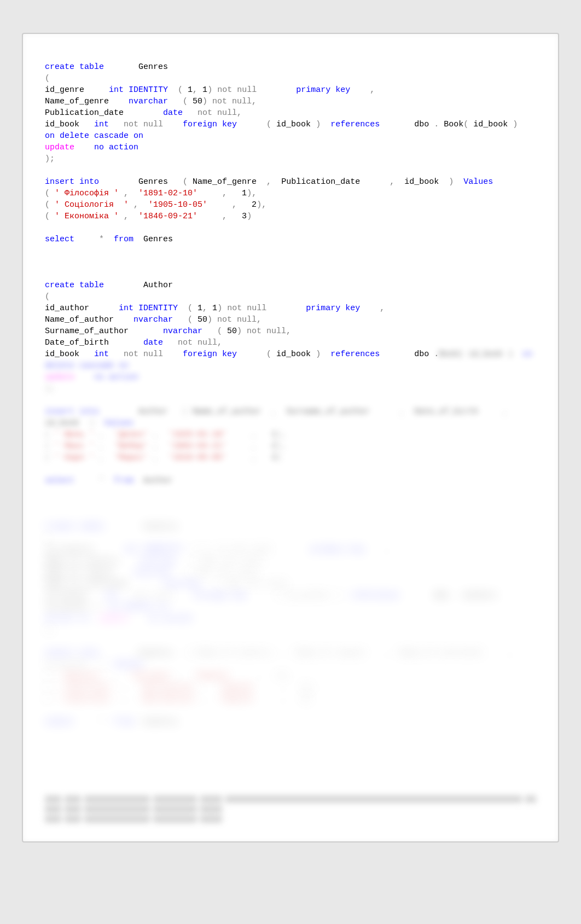 This screenshot has width=581, height=924. I want to click on blurred-table-footer, so click(290, 810).